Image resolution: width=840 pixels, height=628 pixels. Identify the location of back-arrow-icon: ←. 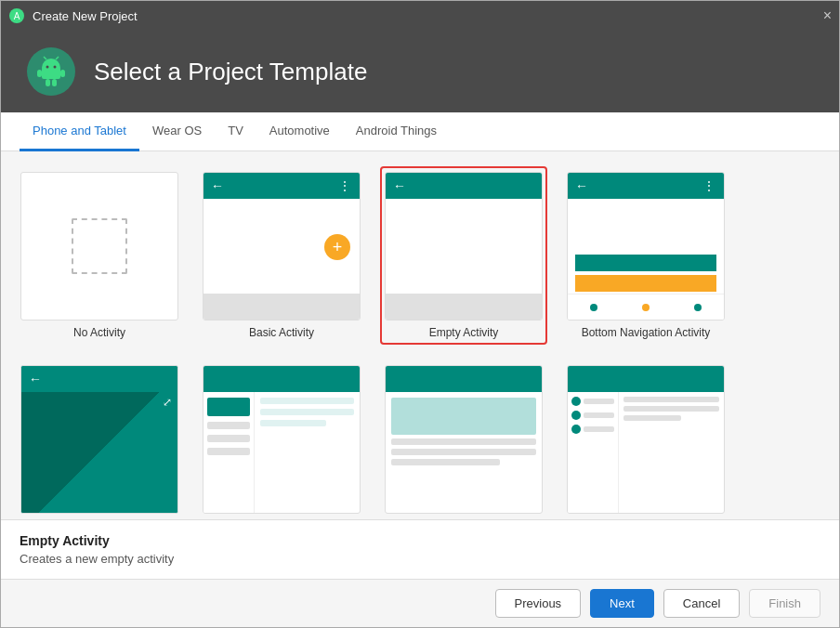
(217, 186).